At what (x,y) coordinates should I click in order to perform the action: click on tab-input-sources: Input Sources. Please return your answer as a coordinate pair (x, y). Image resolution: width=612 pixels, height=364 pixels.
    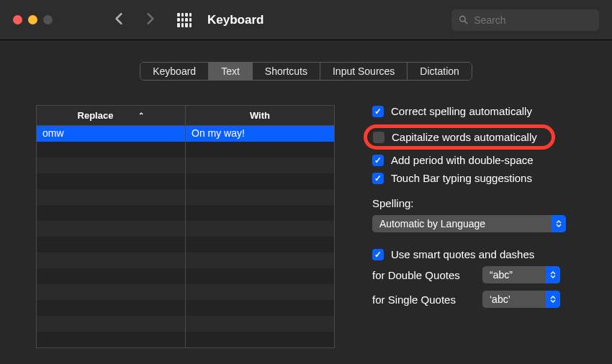
    Looking at the image, I should click on (364, 71).